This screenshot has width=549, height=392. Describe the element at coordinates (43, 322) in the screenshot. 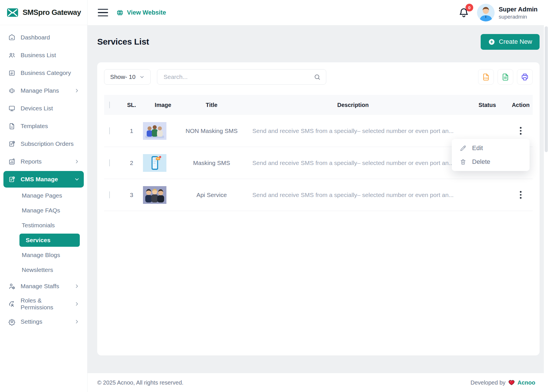

I see `sidebar-item-settings: Settings` at that location.